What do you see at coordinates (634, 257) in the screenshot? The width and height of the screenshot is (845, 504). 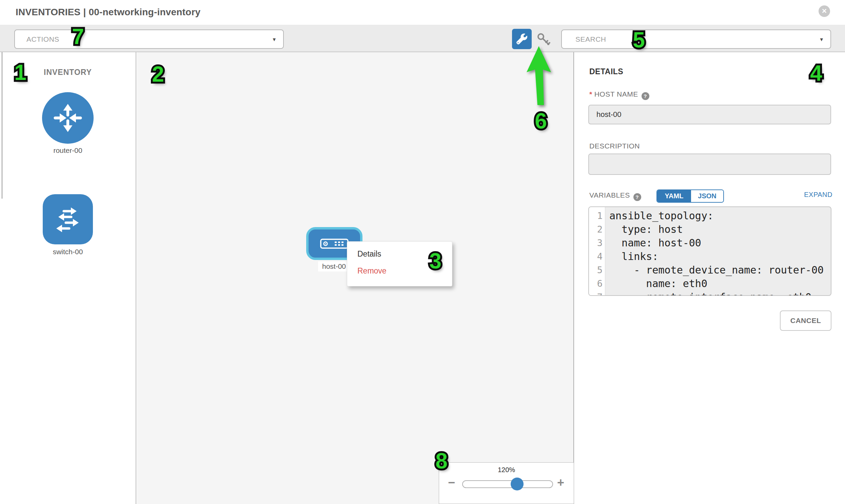 I see `line-text: links:` at bounding box center [634, 257].